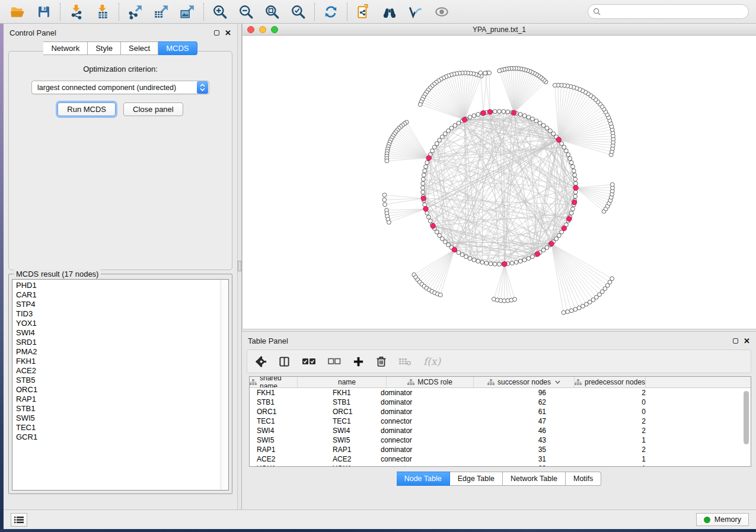 This screenshot has height=532, width=756. Describe the element at coordinates (500, 431) in the screenshot. I see `table-row: SWI4 SWI4 dominator 46 2` at that location.